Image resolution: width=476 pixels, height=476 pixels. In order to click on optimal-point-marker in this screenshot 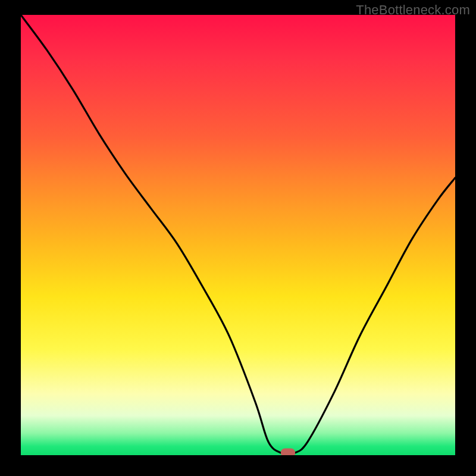, I will do `click(288, 452)`.